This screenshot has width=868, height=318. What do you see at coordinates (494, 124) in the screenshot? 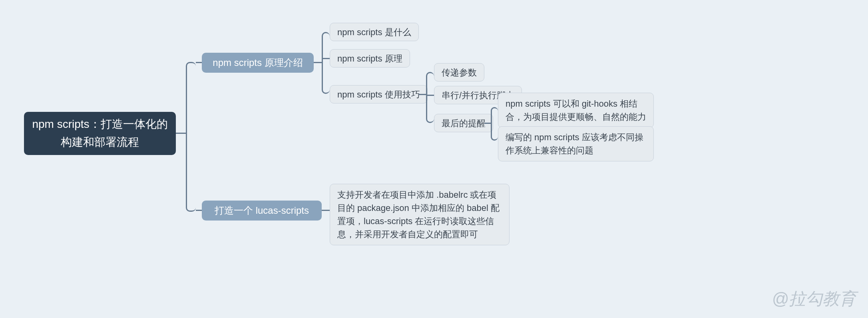
I see `conn-g3-split` at bounding box center [494, 124].